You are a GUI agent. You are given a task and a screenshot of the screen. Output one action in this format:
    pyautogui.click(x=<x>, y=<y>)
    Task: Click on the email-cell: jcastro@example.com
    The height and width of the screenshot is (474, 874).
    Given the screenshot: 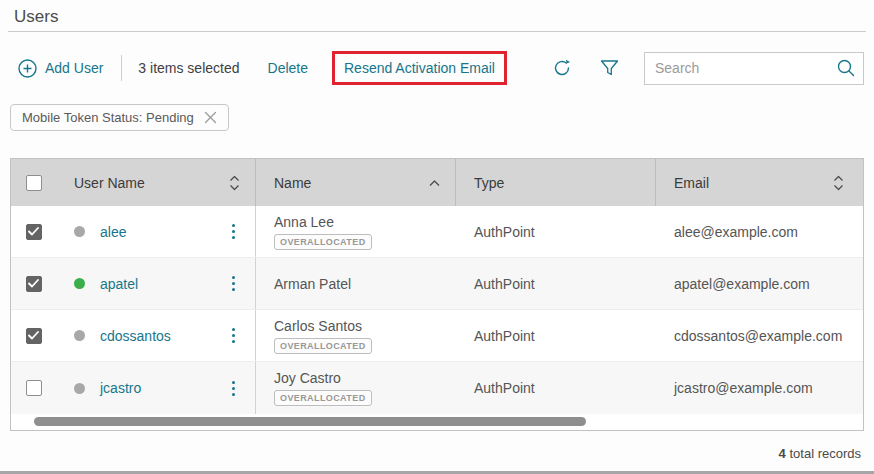 What is the action you would take?
    pyautogui.click(x=760, y=388)
    